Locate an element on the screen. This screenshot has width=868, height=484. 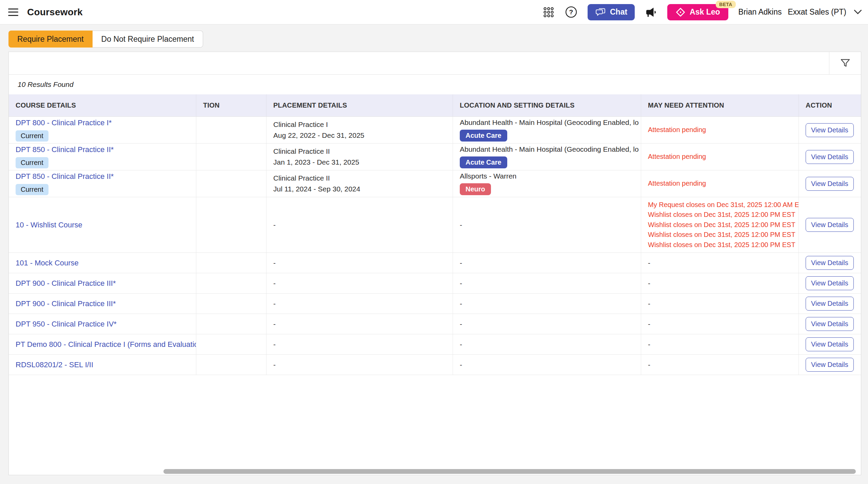
setting-badge: Neuro is located at coordinates (475, 189).